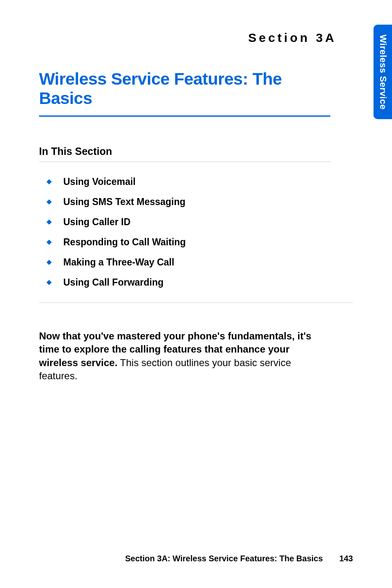 Image resolution: width=392 pixels, height=588 pixels. I want to click on footer-title: Section 3A: Wireless Service Features: T…, so click(224, 559).